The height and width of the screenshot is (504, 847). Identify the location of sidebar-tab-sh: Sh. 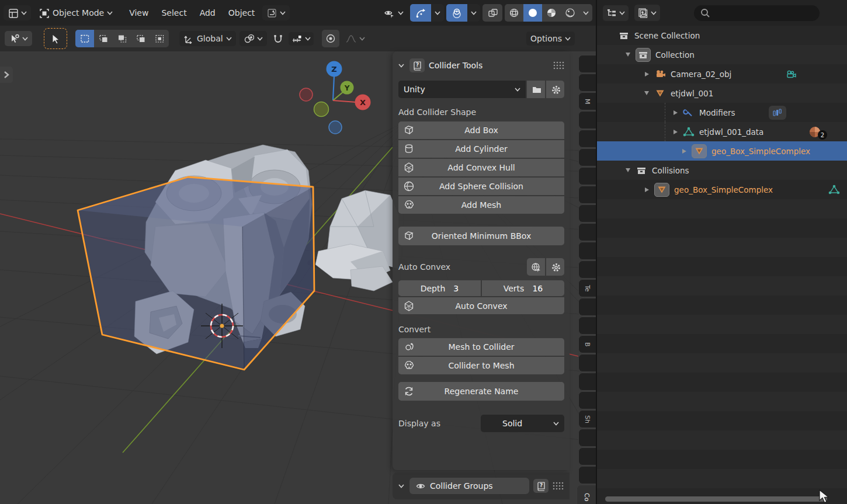
(587, 419).